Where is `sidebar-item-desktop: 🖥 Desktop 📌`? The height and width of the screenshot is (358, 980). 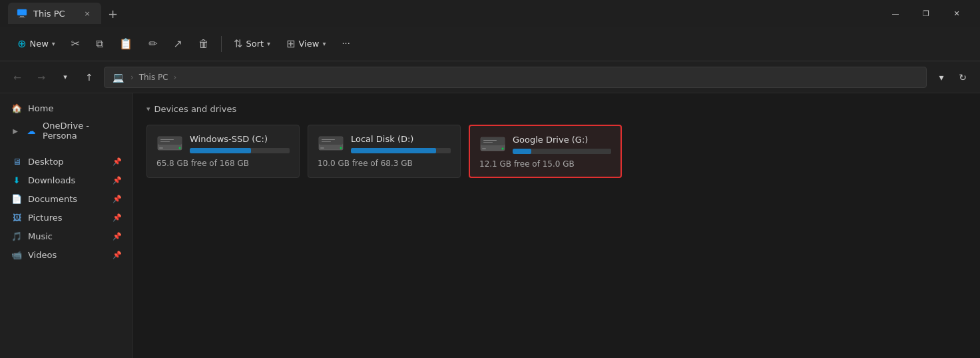 sidebar-item-desktop: 🖥 Desktop 📌 is located at coordinates (67, 161).